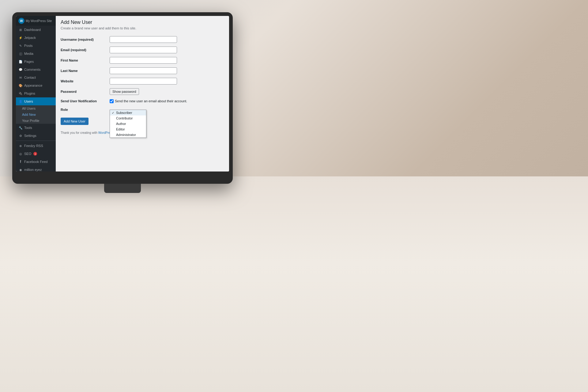 This screenshot has height=392, width=588. What do you see at coordinates (21, 85) in the screenshot?
I see `appearance-icon: 🎨` at bounding box center [21, 85].